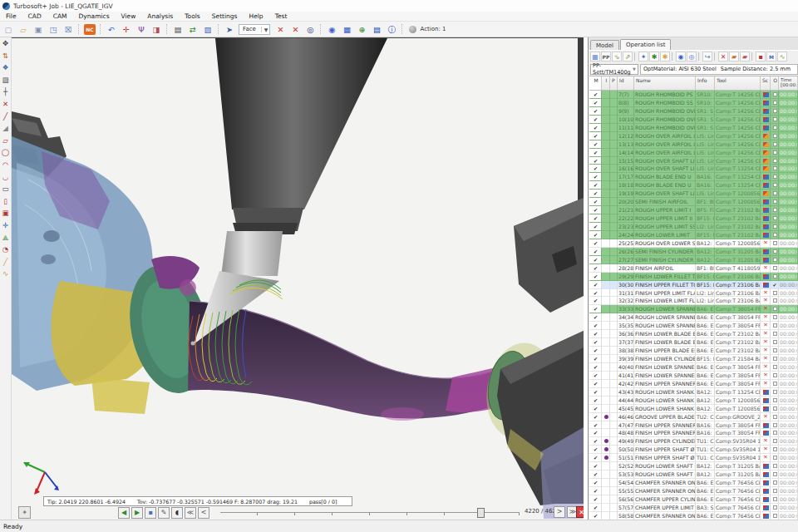 This screenshot has width=798, height=532. Describe the element at coordinates (693, 409) in the screenshot. I see `op-row: ✔45(45)ROUGH LOWER SHANK IBA12:Comp:T 12…` at that location.